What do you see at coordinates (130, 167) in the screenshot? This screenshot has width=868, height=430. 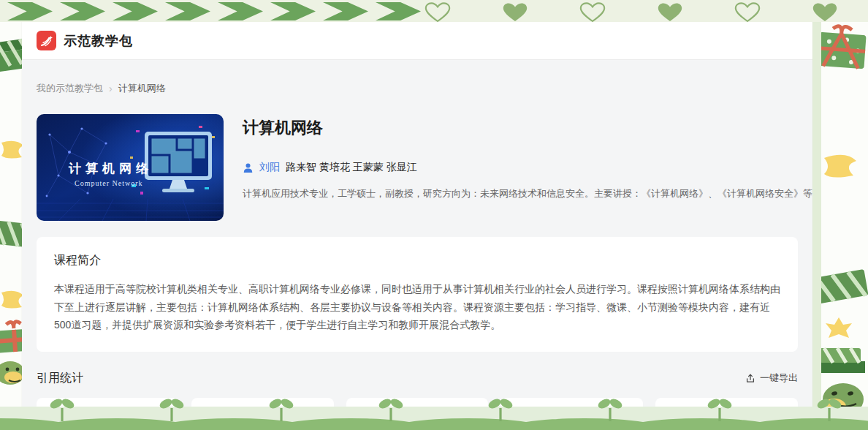 I see `course-cover-image: 计算机网络 Computer Network` at bounding box center [130, 167].